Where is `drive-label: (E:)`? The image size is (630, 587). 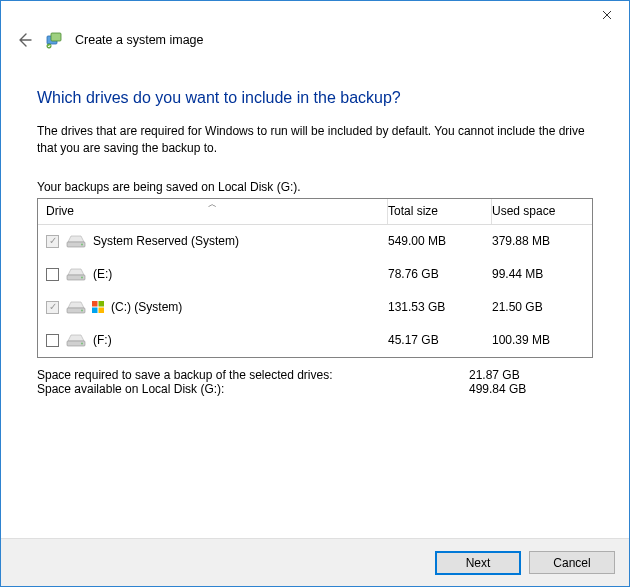 drive-label: (E:) is located at coordinates (102, 274).